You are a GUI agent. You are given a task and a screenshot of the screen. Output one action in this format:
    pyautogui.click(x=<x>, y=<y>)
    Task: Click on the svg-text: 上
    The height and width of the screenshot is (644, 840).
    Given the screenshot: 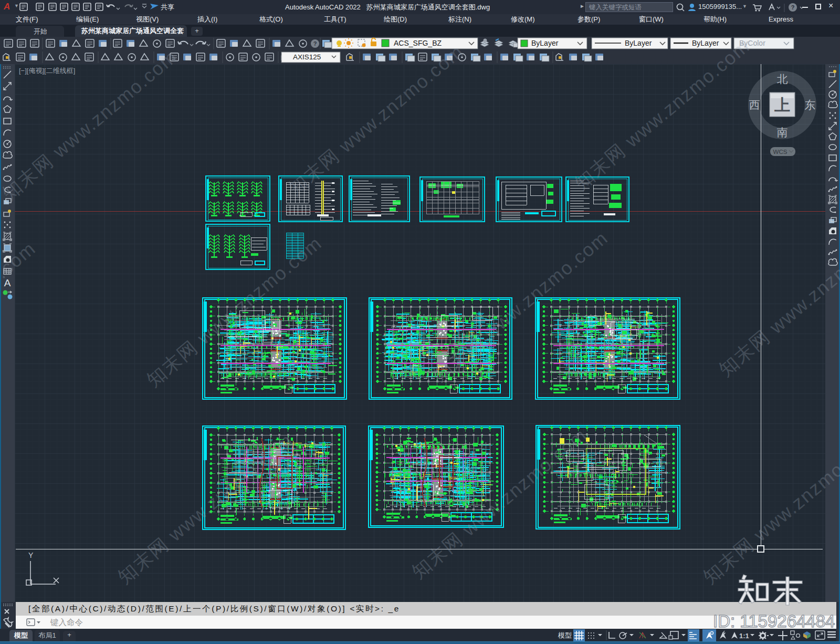 What is the action you would take?
    pyautogui.click(x=782, y=105)
    